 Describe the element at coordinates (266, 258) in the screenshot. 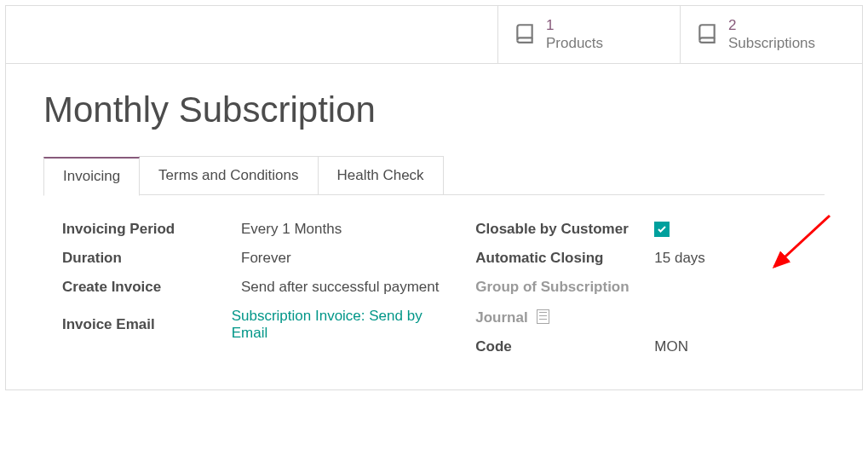

I see `duration-value: Forever` at that location.